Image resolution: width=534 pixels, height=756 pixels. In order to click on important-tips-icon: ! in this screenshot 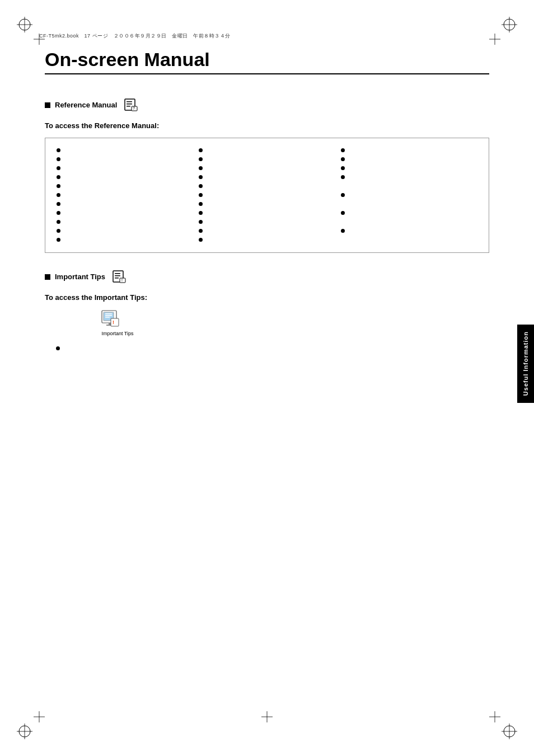, I will do `click(120, 276)`.